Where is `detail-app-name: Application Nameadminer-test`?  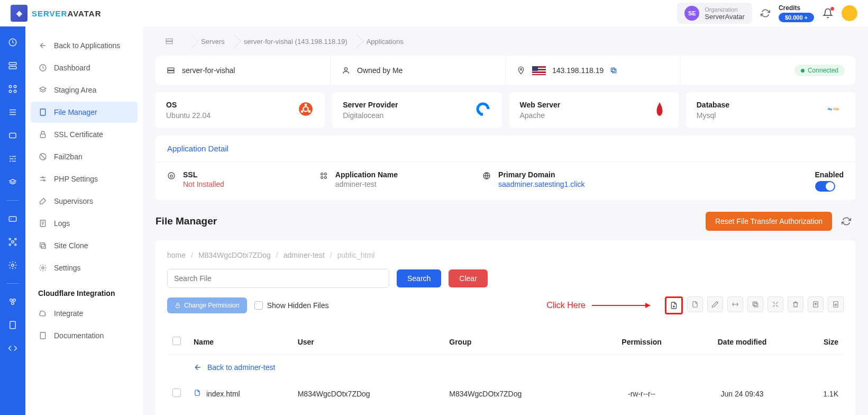 detail-app-name: Application Nameadminer-test is located at coordinates (359, 179).